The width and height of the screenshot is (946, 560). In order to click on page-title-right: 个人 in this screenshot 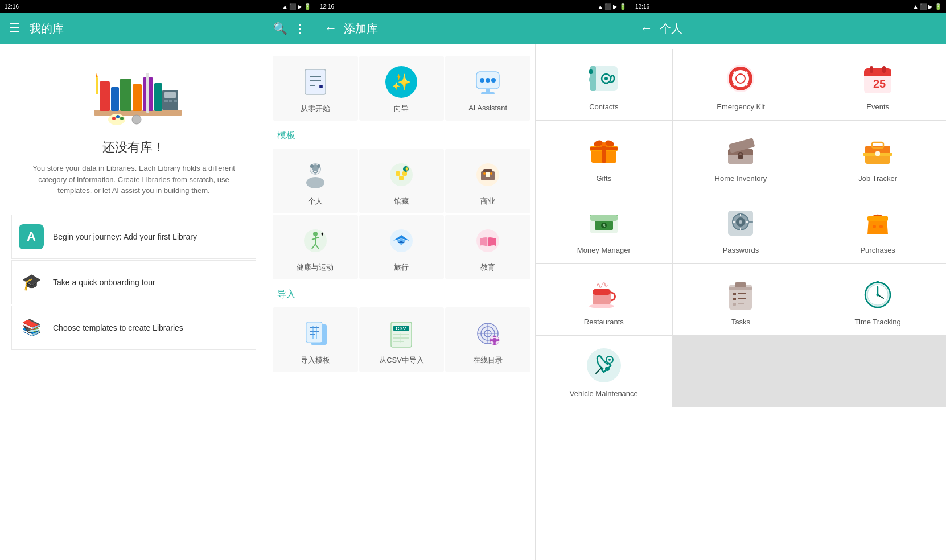, I will do `click(671, 28)`.